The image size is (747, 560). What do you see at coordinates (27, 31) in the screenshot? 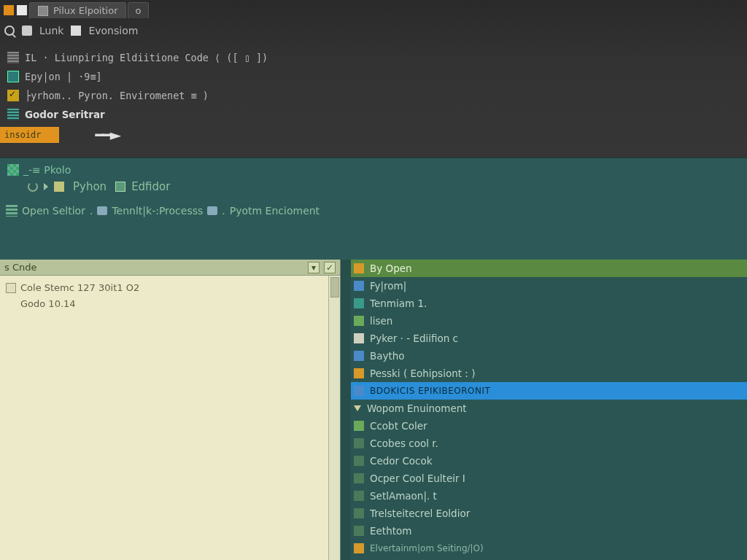
I see `tool-icon` at bounding box center [27, 31].